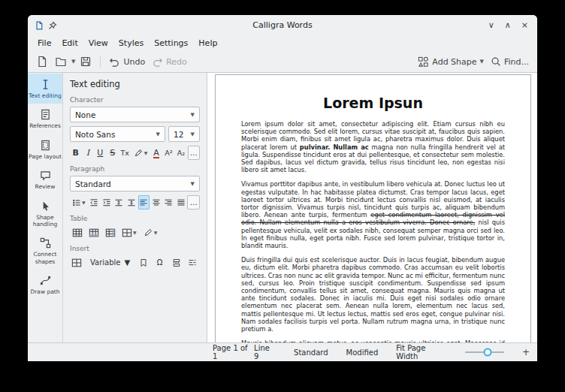 This screenshot has height=392, width=565. I want to click on dock-tab-label: Connect shapes, so click(45, 258).